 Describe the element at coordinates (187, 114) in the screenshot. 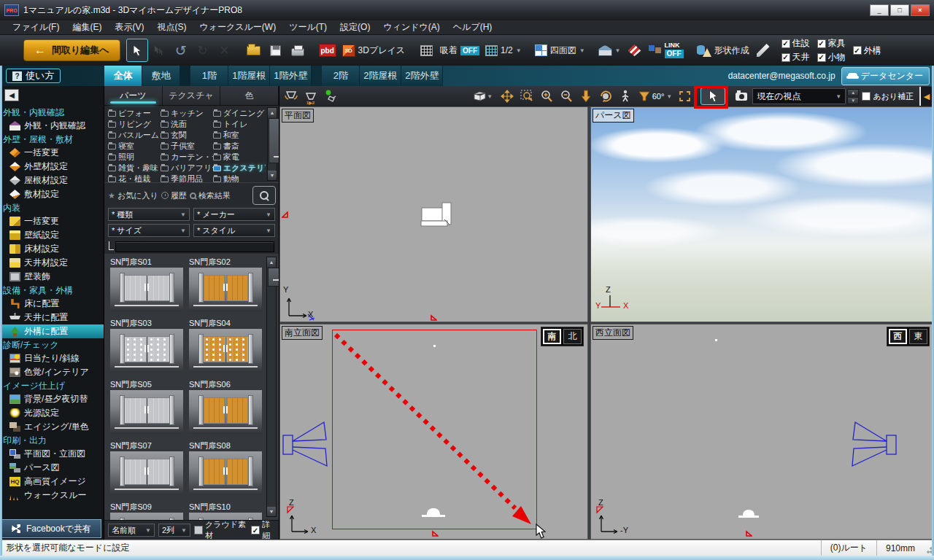

I see `category-kitchen: キッチン` at that location.